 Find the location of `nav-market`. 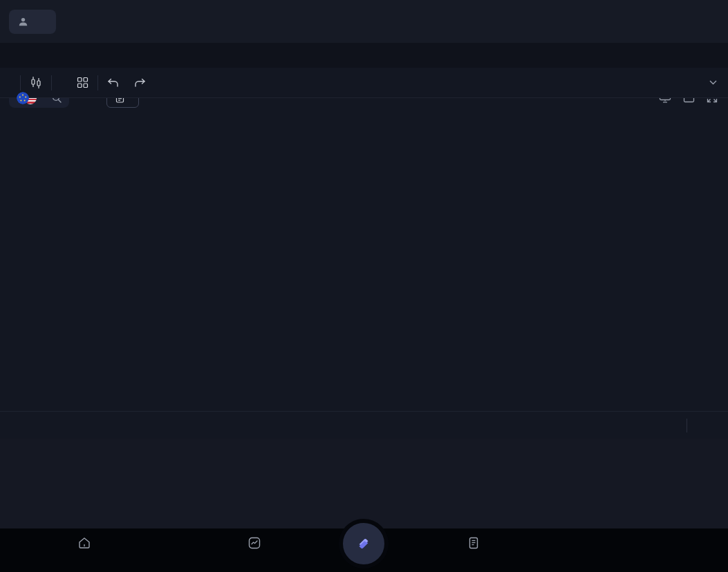

nav-market is located at coordinates (254, 544).